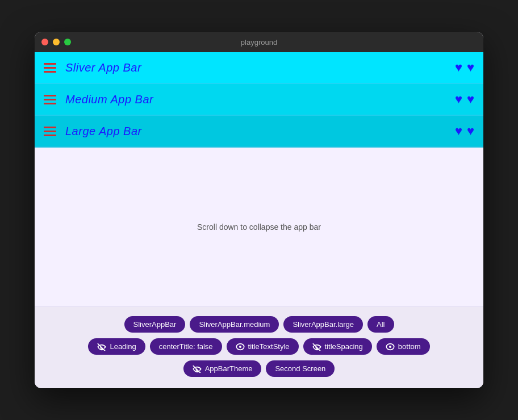  Describe the element at coordinates (465, 131) in the screenshot. I see `app-bar-actions-large: ♥ ♥` at that location.